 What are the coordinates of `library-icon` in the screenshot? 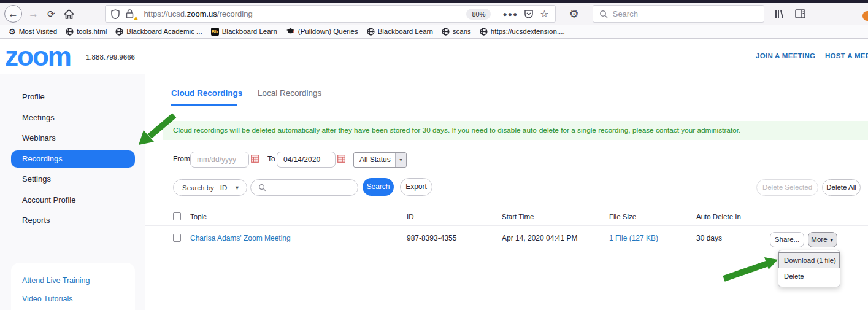 It's located at (780, 14).